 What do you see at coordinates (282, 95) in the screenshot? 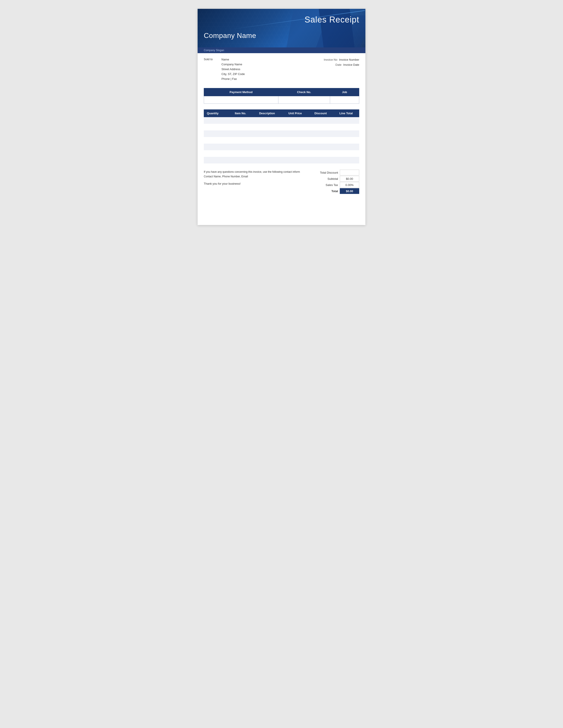
I see `payment-table-container: Payment Method Check No. Job` at bounding box center [282, 95].